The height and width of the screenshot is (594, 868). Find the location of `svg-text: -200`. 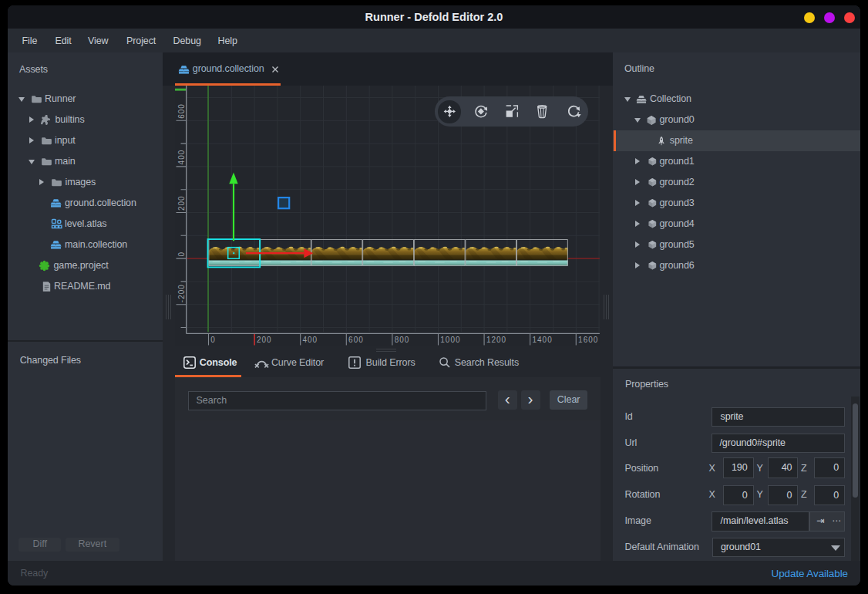

svg-text: -200 is located at coordinates (182, 294).